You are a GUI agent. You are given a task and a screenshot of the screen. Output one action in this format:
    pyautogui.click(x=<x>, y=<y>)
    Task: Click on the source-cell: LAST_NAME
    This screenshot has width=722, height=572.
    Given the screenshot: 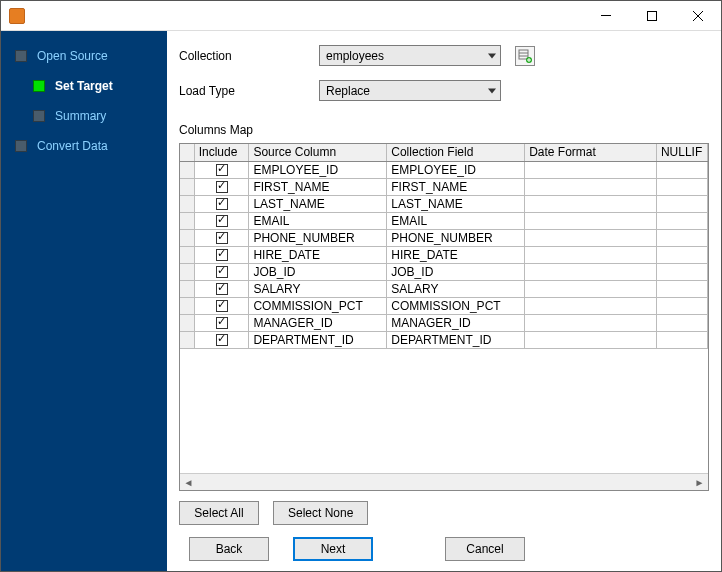 What is the action you would take?
    pyautogui.click(x=318, y=204)
    